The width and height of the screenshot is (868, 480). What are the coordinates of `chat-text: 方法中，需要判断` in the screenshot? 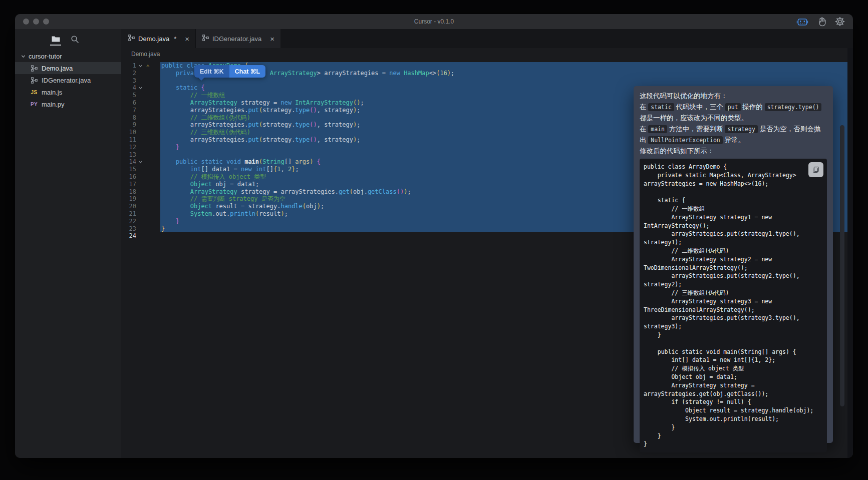 It's located at (696, 129).